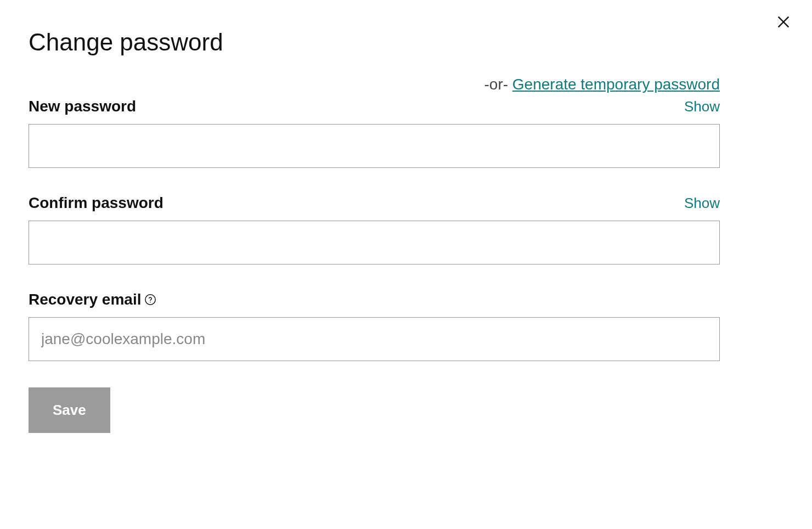 The width and height of the screenshot is (812, 529). What do you see at coordinates (406, 85) in the screenshot?
I see `generate-row: -or- Generate temporary password` at bounding box center [406, 85].